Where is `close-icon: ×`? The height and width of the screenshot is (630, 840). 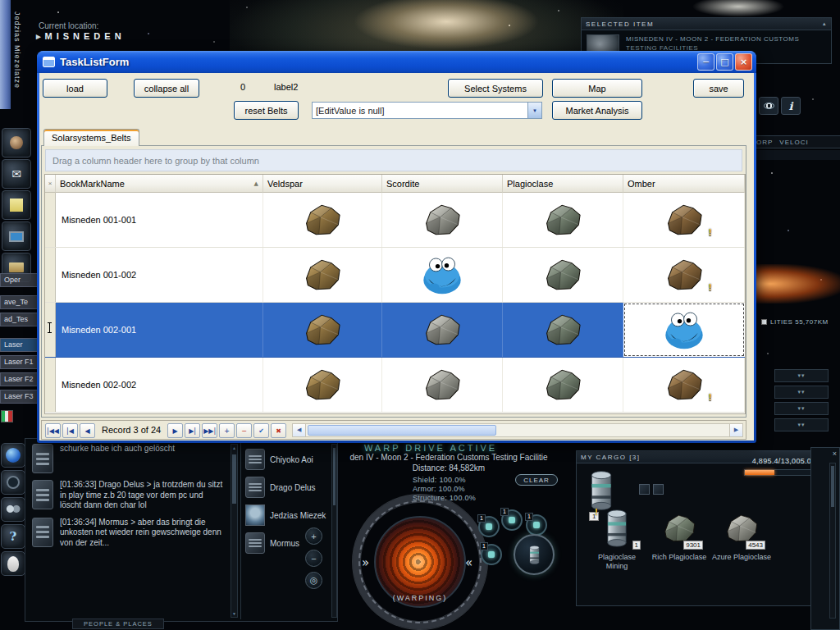 close-icon: × is located at coordinates (835, 454).